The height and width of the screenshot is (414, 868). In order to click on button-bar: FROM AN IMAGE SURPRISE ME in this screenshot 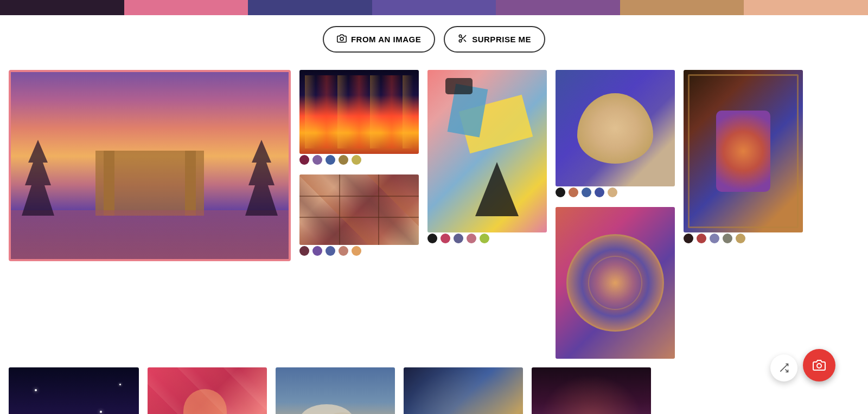, I will do `click(434, 40)`.